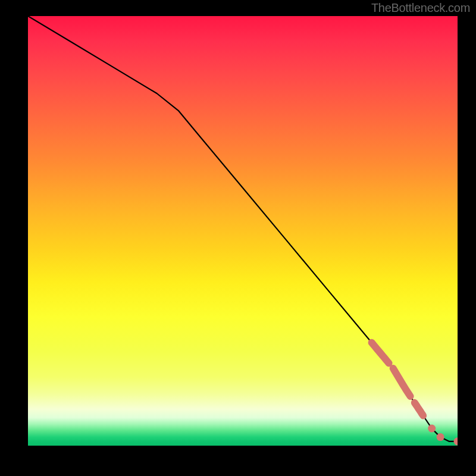 The width and height of the screenshot is (476, 476). I want to click on marker-layer, so click(415, 394).